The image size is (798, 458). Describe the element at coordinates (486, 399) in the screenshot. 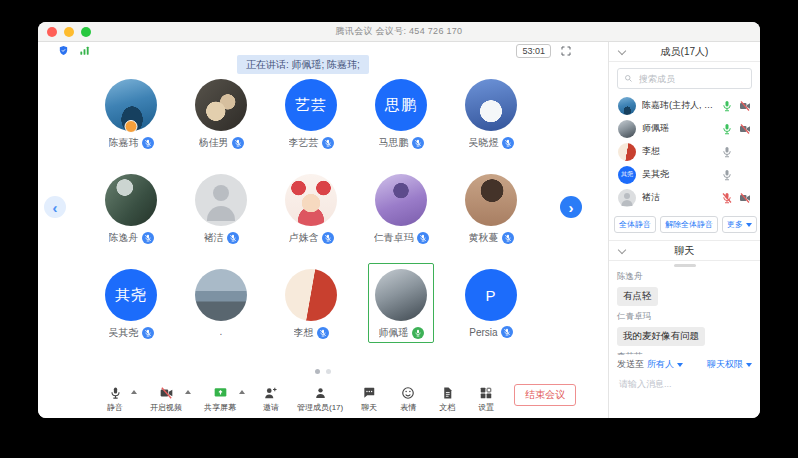

I see `settings-button: 设置` at that location.